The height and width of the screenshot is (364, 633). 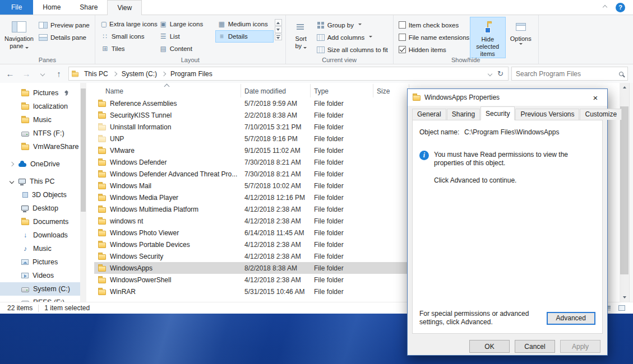 I want to click on file-row: windows nt 4/12/2018 2:38 AM File folder, so click(x=252, y=221).